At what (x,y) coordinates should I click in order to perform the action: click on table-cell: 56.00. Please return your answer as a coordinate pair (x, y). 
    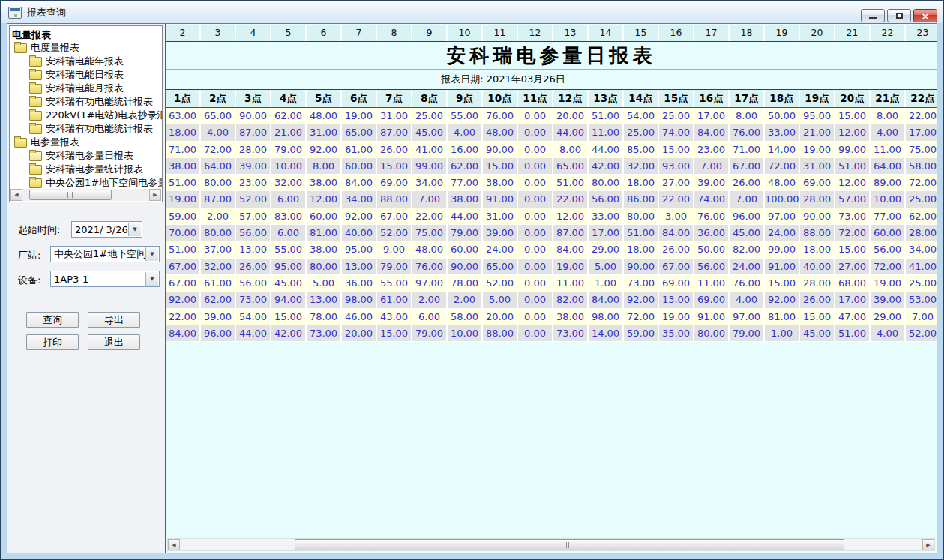
    Looking at the image, I should click on (606, 199).